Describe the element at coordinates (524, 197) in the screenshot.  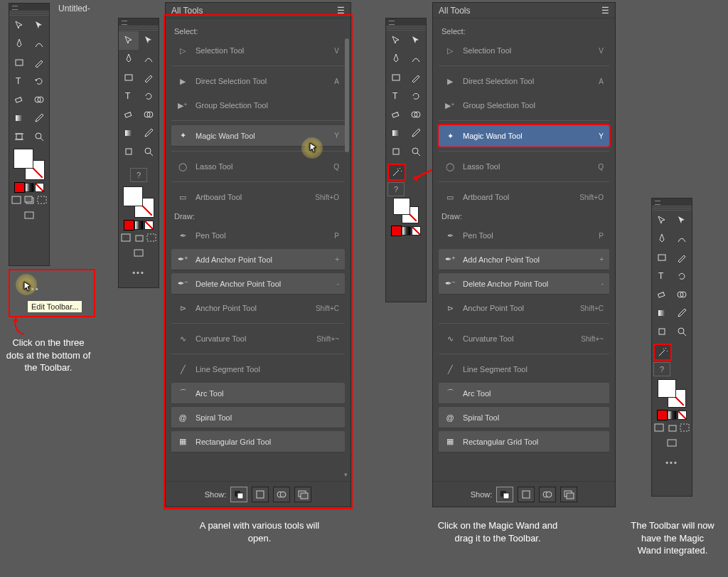
I see `tool-artboard: ▭Artboard ToolShift+O` at that location.